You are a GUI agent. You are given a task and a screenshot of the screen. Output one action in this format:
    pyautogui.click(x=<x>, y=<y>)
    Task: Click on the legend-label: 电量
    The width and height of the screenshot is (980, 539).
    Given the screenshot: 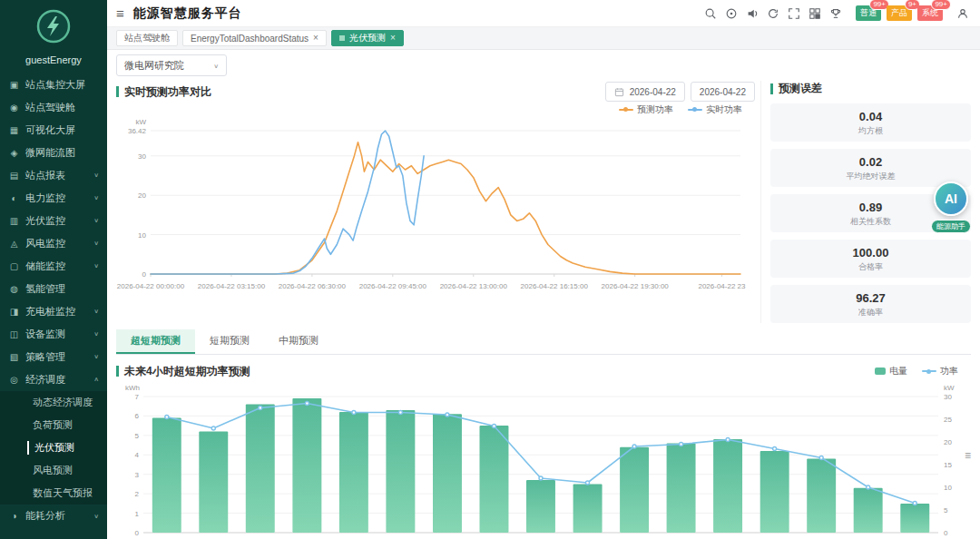 What is the action you would take?
    pyautogui.click(x=898, y=371)
    